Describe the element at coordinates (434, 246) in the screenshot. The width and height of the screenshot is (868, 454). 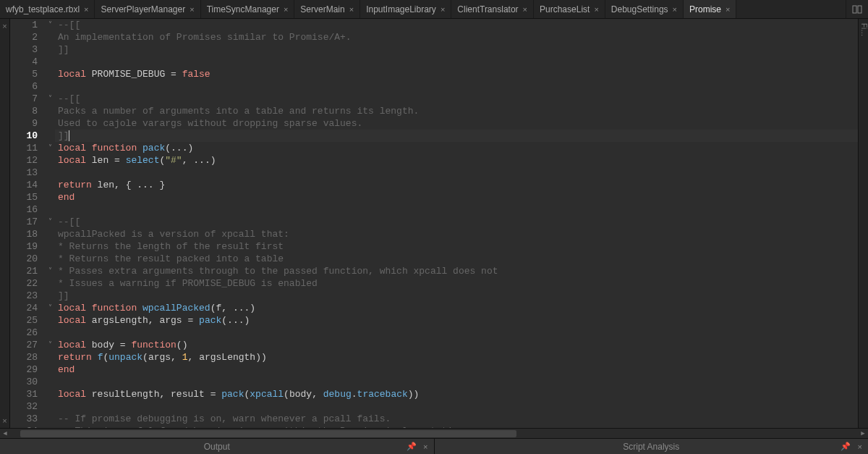
I see `code-line: 19 * Returns the length of the result fi…` at that location.